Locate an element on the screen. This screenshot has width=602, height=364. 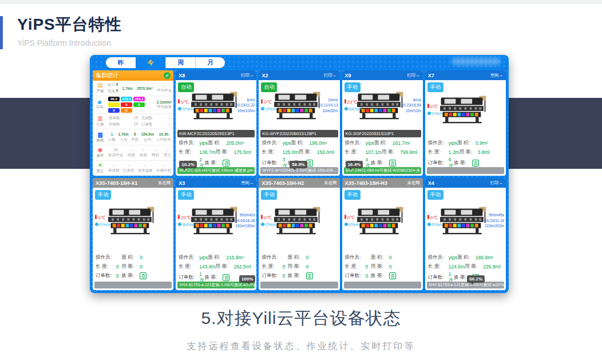
device-status: 未在网 is located at coordinates (331, 183).